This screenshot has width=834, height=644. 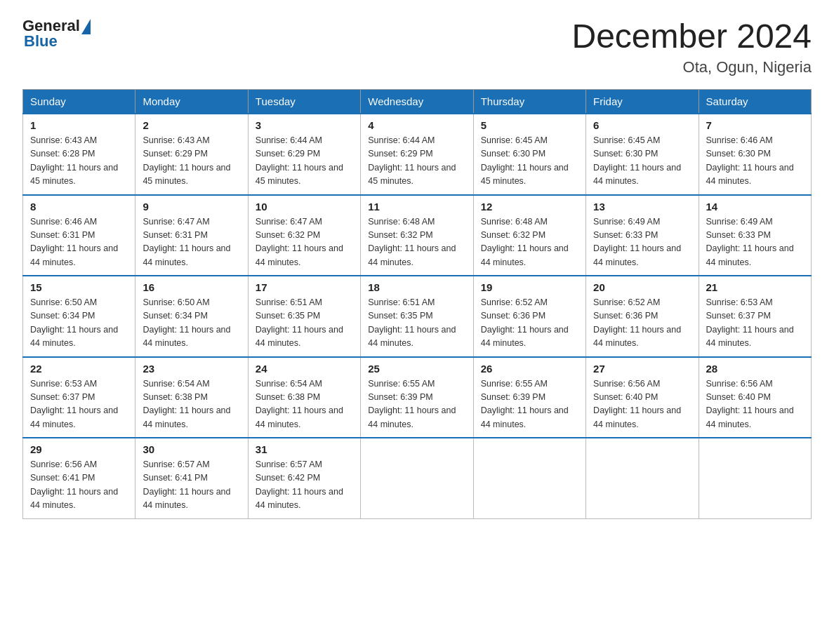 I want to click on day-number: 14, so click(x=755, y=206).